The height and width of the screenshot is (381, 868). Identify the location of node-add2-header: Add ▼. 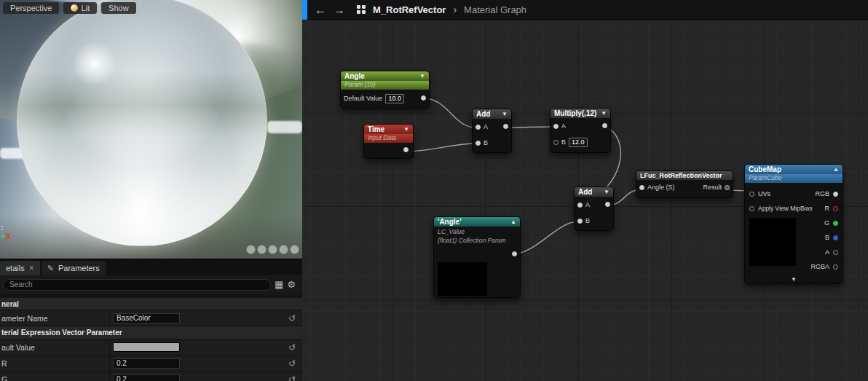
(594, 192).